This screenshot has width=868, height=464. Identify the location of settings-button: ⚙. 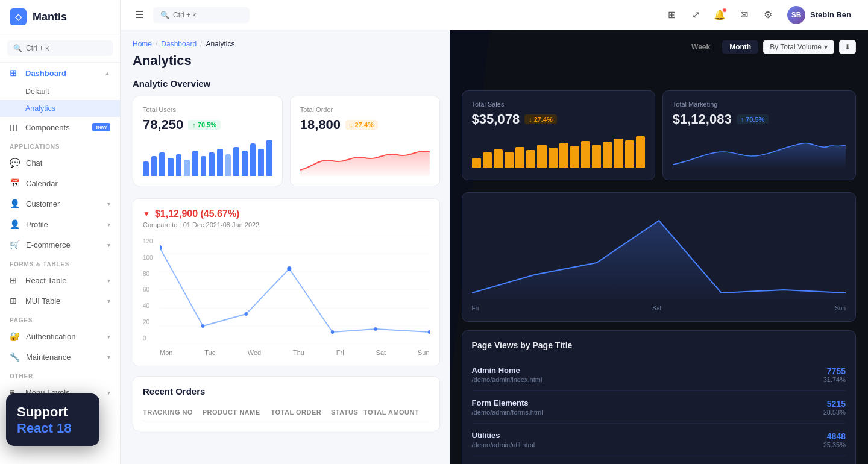
(768, 15).